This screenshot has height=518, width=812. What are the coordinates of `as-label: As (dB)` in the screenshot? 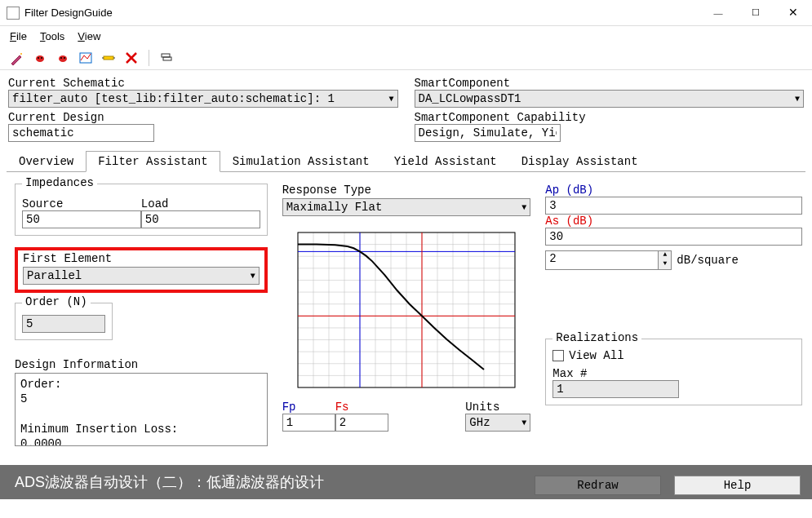 It's located at (674, 221).